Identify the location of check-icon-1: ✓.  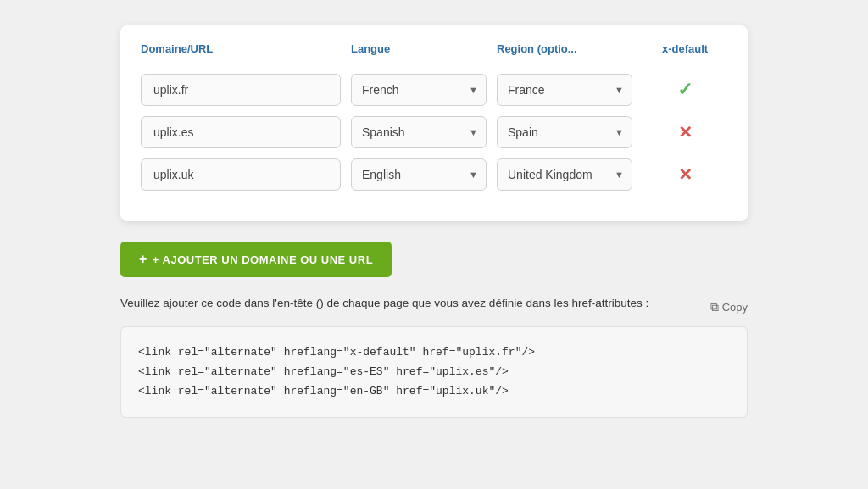
(685, 90).